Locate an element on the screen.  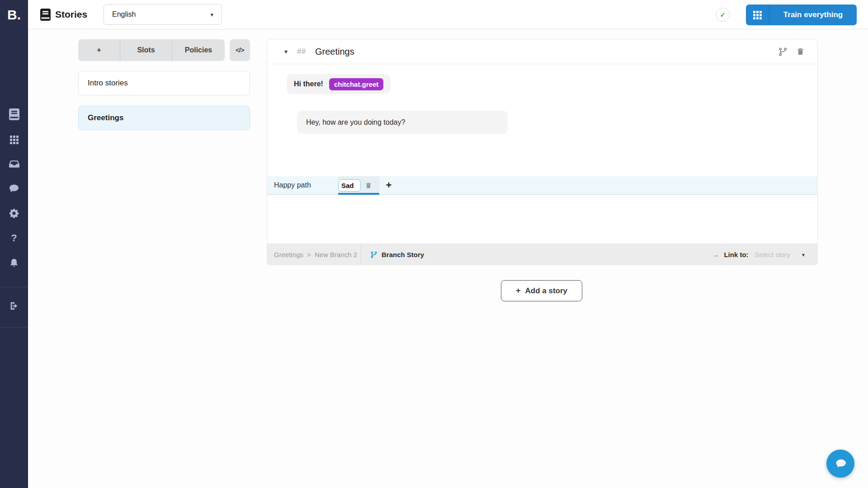
language-dropdown: English ▾ is located at coordinates (163, 14).